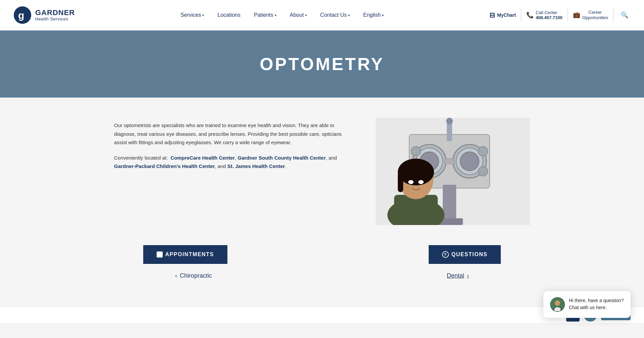 Image resolution: width=644 pixels, height=338 pixels. What do you see at coordinates (282, 158) in the screenshot?
I see `location-link-south-county: Gardner South County Health Center` at bounding box center [282, 158].